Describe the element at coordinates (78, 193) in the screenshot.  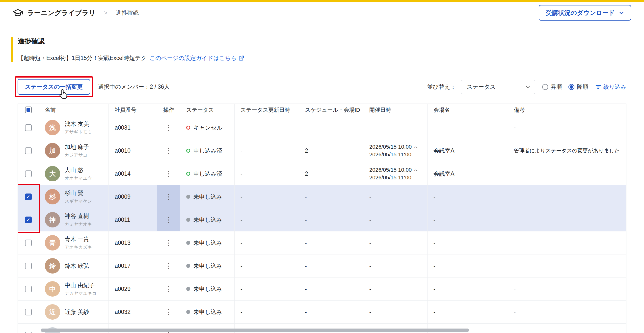
I see `member-name: 杉山 賢` at that location.